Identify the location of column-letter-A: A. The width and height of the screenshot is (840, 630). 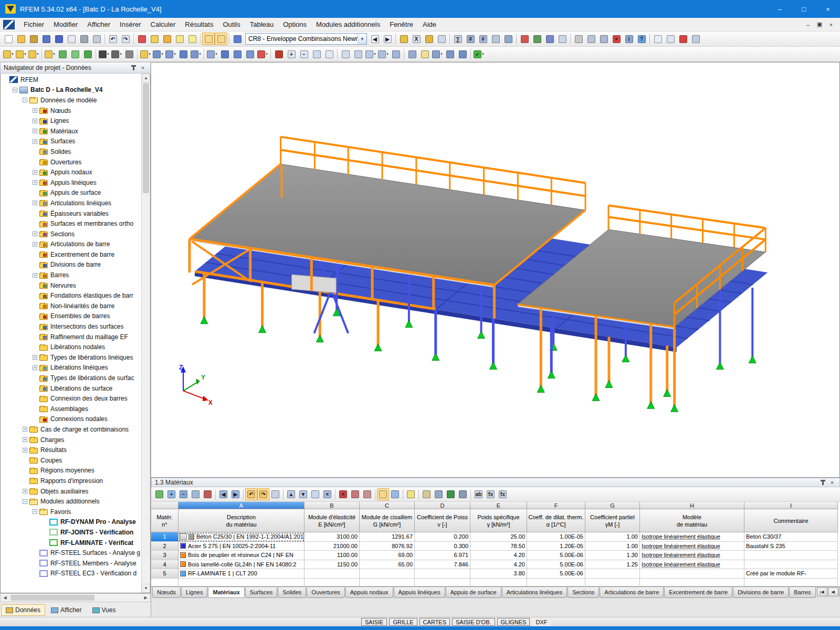
(242, 506).